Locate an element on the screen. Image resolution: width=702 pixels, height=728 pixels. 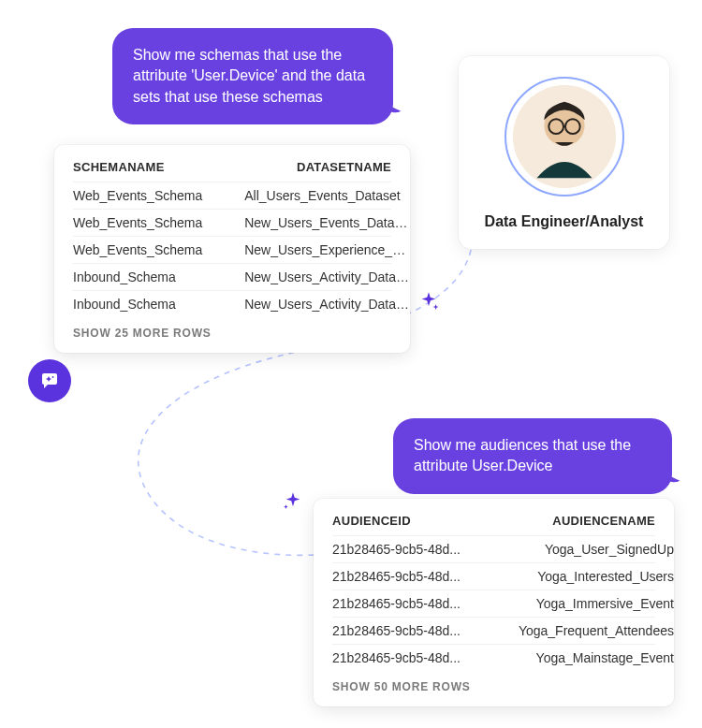
table-row: 21b28465-9cb5-48d... Yoga_Mainstage_Even… is located at coordinates (494, 657).